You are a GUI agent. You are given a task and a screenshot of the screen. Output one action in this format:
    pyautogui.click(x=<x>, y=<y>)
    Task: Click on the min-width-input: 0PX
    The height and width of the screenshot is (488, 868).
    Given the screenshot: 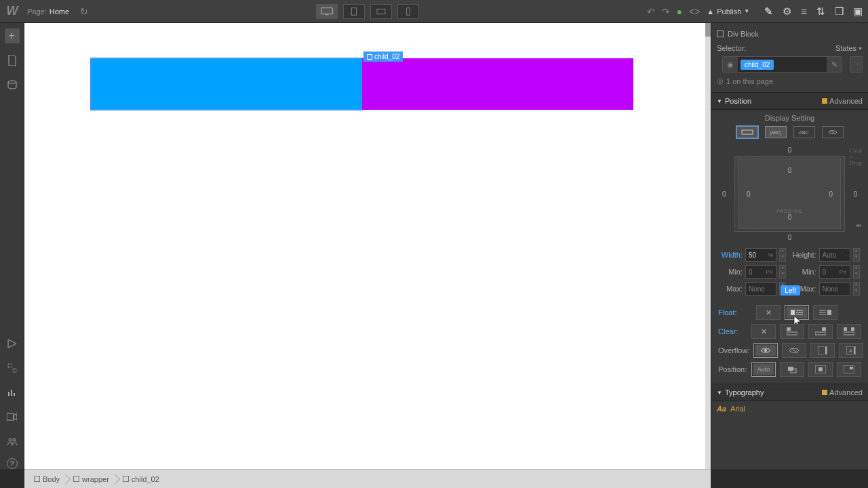 What is the action you would take?
    pyautogui.click(x=761, y=272)
    